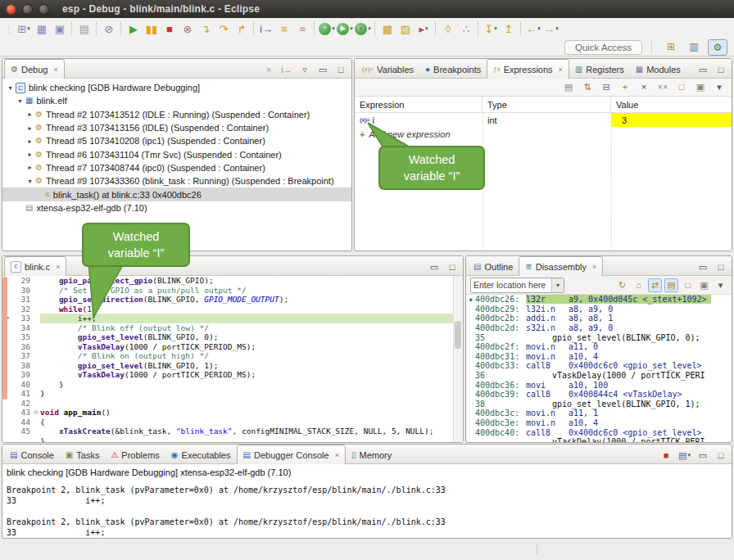 This screenshot has height=560, width=734. Describe the element at coordinates (292, 454) in the screenshot. I see `tab-debugger-console: ▤Debugger Console×` at that location.